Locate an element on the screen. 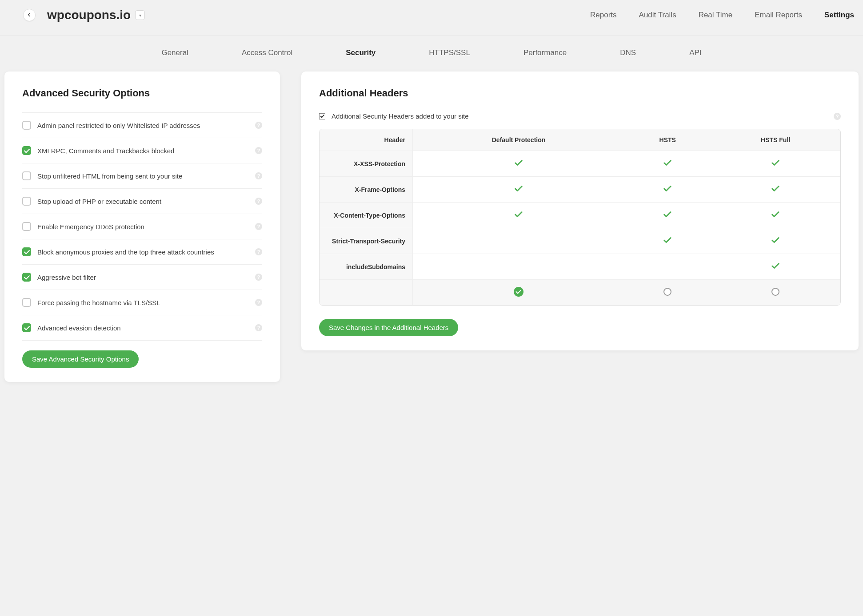 Image resolution: width=863 pixels, height=616 pixels. save-additional-headers-button: Save Changes in the Additional Headers is located at coordinates (388, 328).